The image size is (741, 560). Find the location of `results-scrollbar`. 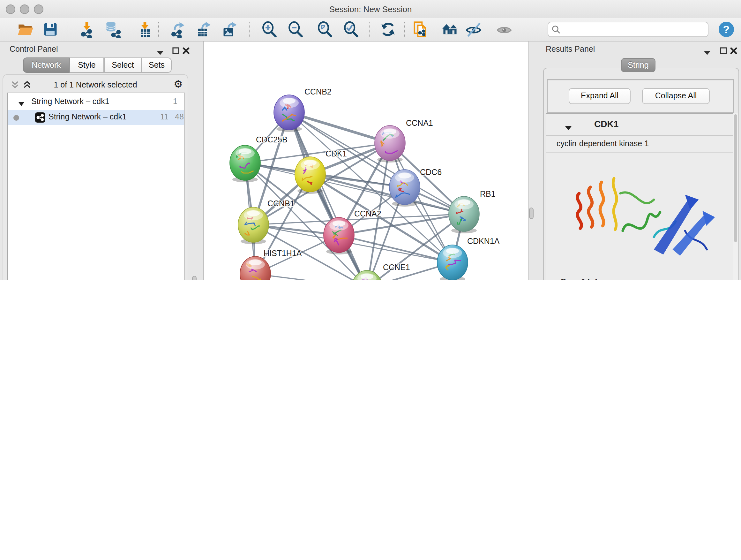

results-scrollbar is located at coordinates (735, 196).